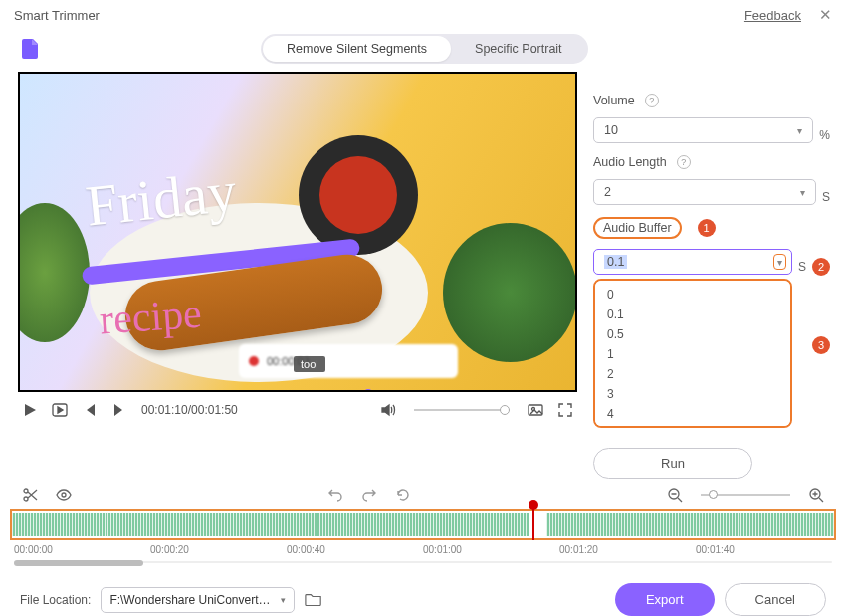 This screenshot has height=616, width=846. Describe the element at coordinates (821, 267) in the screenshot. I see `annotation-badge-2: 2` at that location.